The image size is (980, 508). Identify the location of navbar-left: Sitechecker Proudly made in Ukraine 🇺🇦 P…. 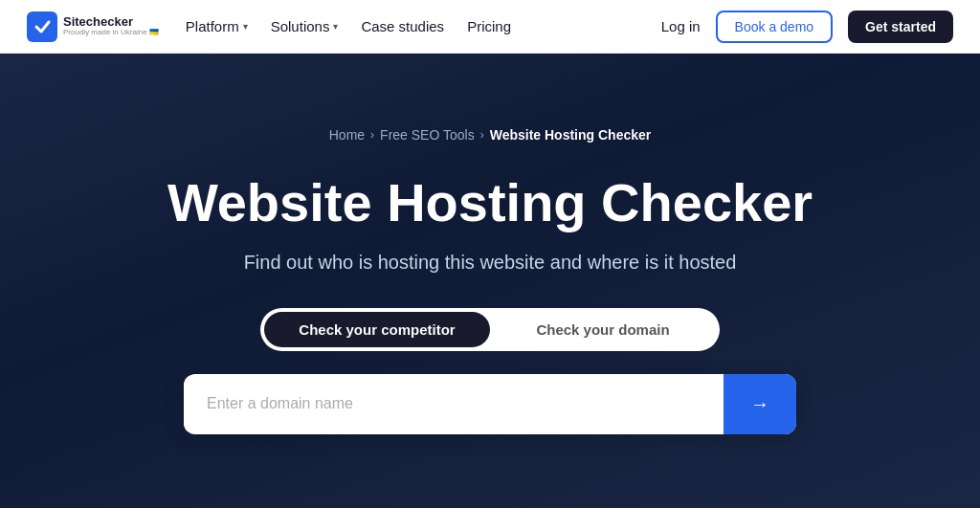
(269, 27).